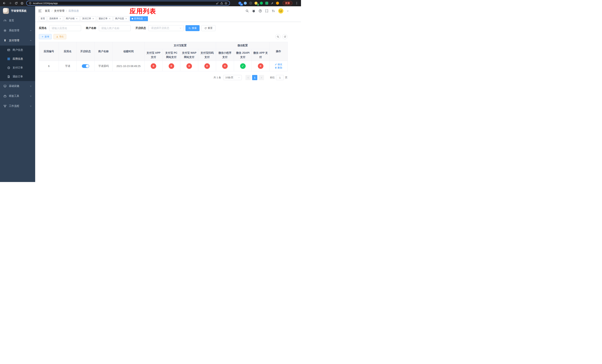 The height and width of the screenshot is (364, 602). Describe the element at coordinates (103, 19) in the screenshot. I see `tag-label: 退款订单` at that location.